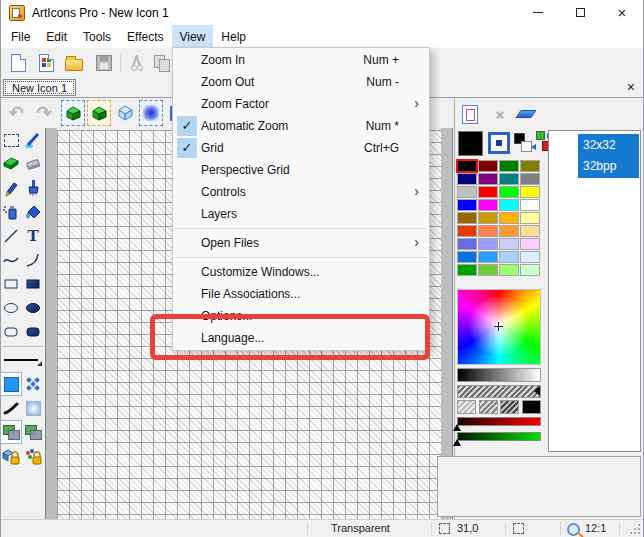  I want to click on menu-item-zoom-in: Zoom InNum +, so click(301, 60).